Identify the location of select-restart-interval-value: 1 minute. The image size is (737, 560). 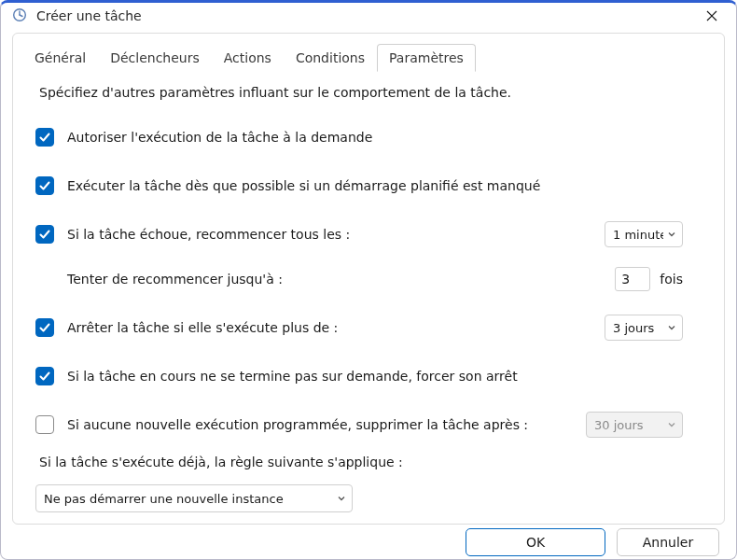
(638, 235).